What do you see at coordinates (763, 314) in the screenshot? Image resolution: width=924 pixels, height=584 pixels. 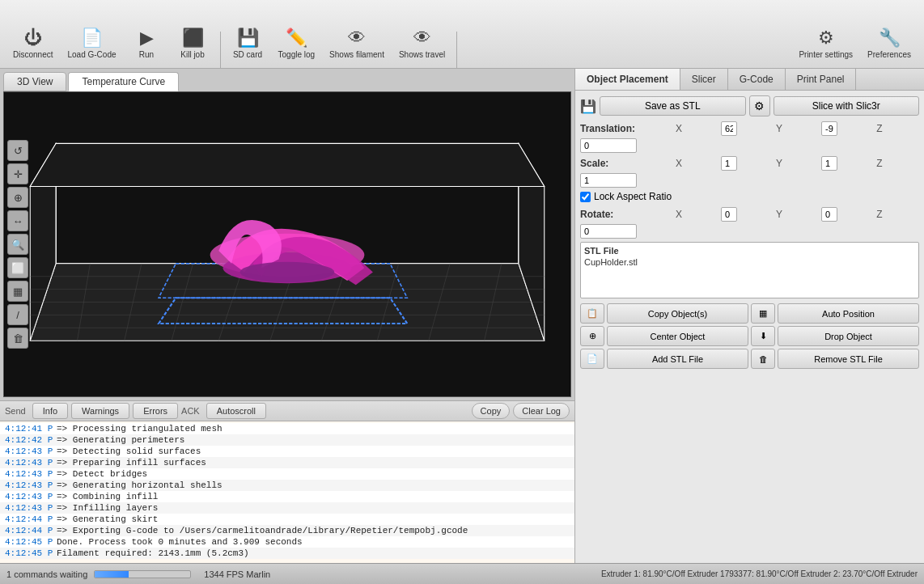 I see `auto-pos-icon-btn: ▦` at bounding box center [763, 314].